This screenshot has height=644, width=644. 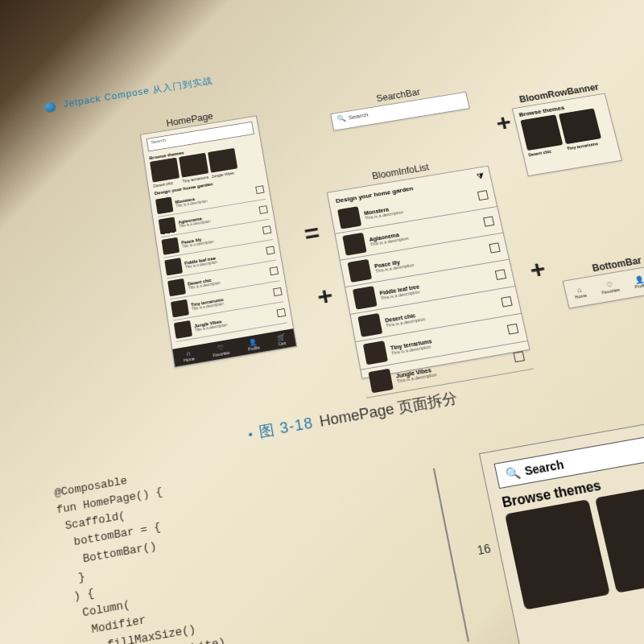 I want to click on plus-op-2: +, so click(x=325, y=296).